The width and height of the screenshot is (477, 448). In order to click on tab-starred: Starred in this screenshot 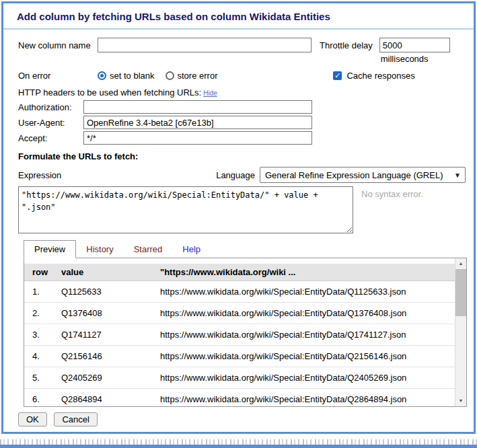, I will do `click(148, 249)`.